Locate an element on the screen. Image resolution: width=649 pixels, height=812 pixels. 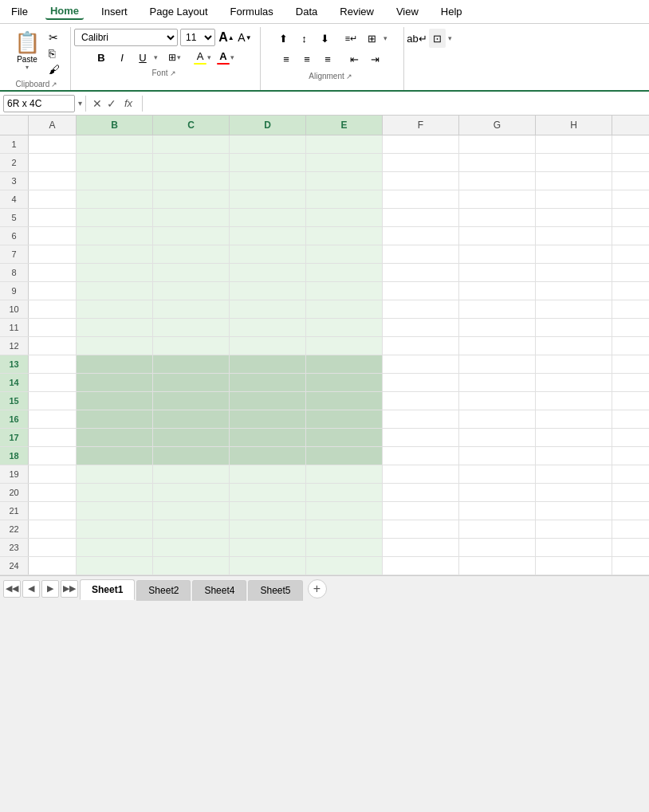
col-header-d: D is located at coordinates (268, 125).